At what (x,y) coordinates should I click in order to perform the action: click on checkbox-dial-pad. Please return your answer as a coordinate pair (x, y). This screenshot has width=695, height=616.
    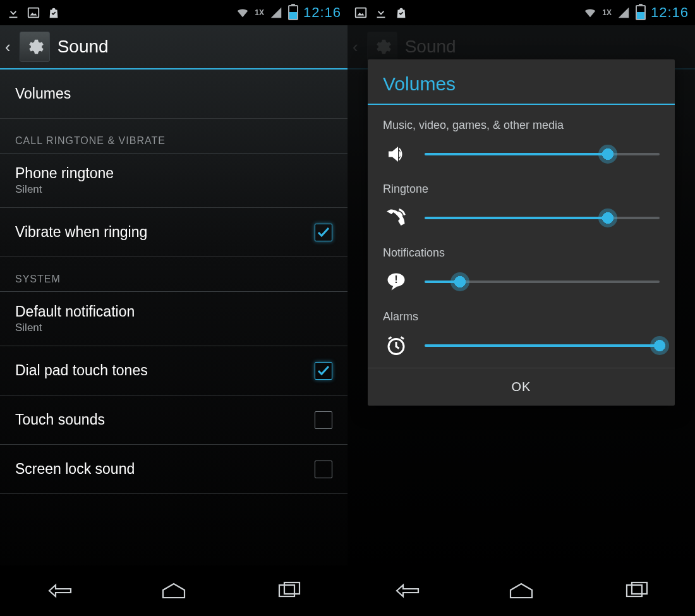
    Looking at the image, I should click on (323, 371).